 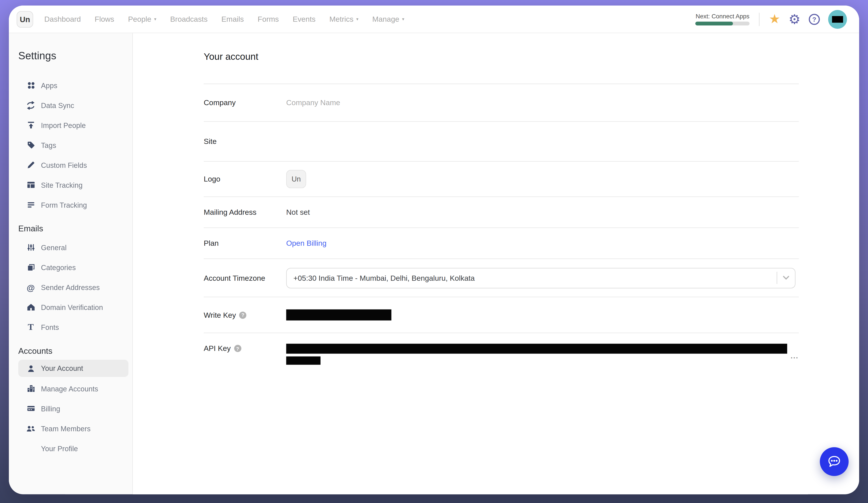 I want to click on topbar-divider, so click(x=759, y=19).